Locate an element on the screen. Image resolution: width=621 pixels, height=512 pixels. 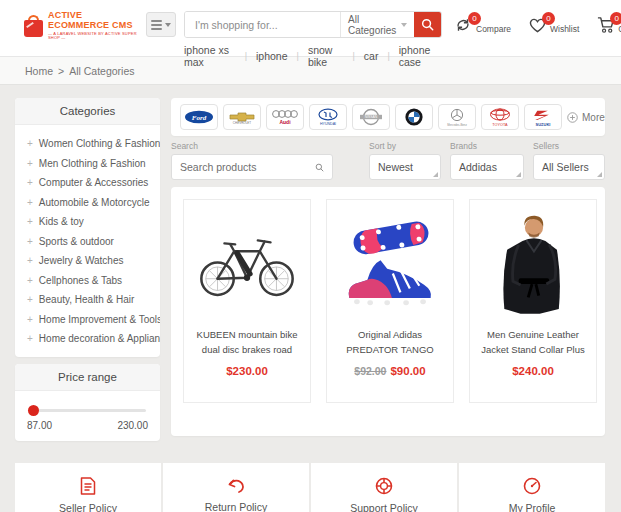
document-icon is located at coordinates (88, 486).